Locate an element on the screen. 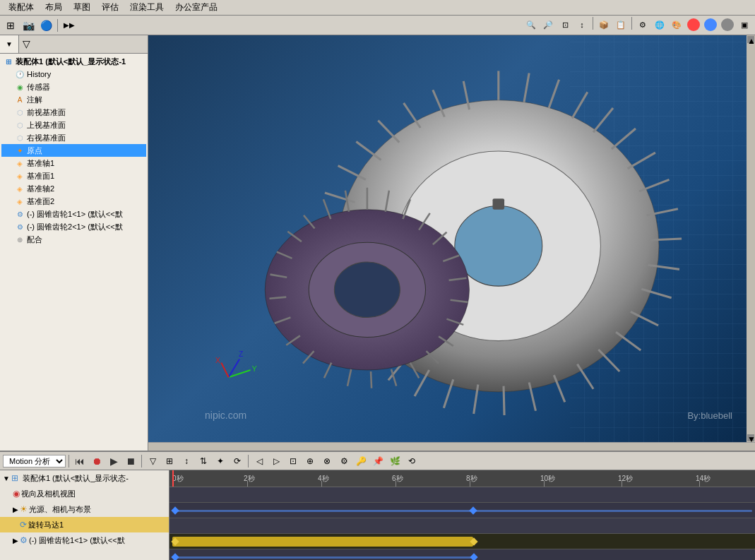 This screenshot has height=560, width=755. tree-item-plane2: ◈ 基准面2 is located at coordinates (73, 201).